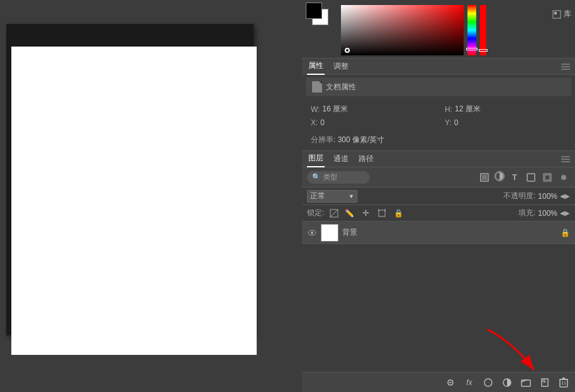 This screenshot has width=575, height=392. Describe the element at coordinates (472, 30) in the screenshot. I see `hue-strip` at that location.